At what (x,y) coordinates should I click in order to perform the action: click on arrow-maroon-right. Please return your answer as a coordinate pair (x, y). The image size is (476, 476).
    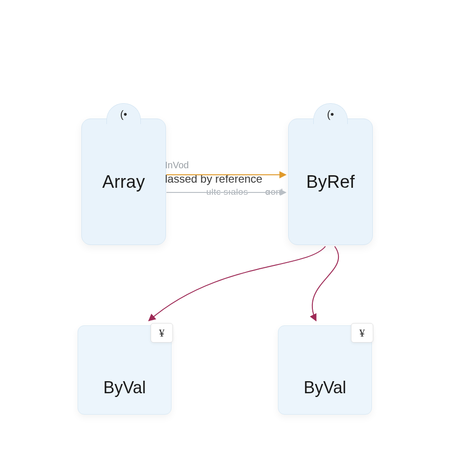
    Looking at the image, I should click on (325, 284).